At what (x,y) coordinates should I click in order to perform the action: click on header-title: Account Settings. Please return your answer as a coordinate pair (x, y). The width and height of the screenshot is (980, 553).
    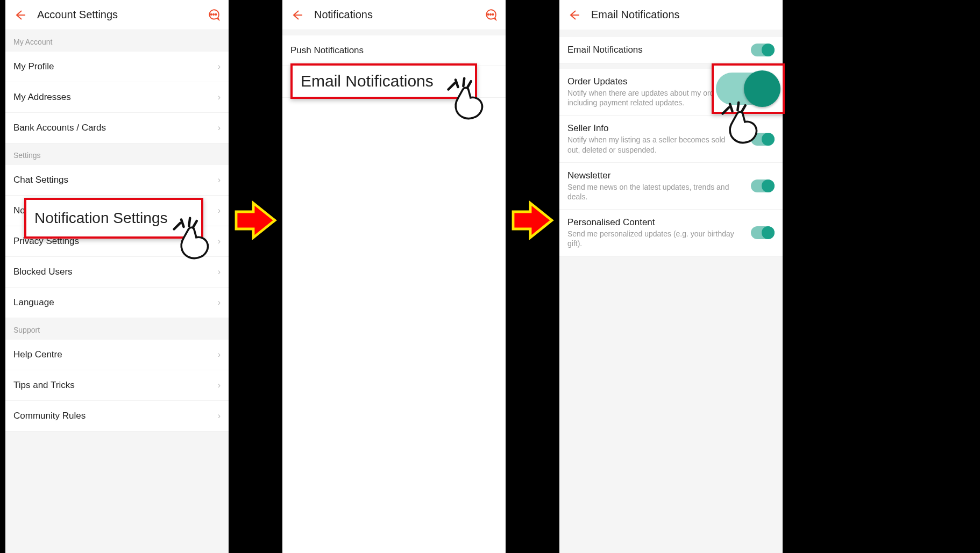
    Looking at the image, I should click on (77, 15).